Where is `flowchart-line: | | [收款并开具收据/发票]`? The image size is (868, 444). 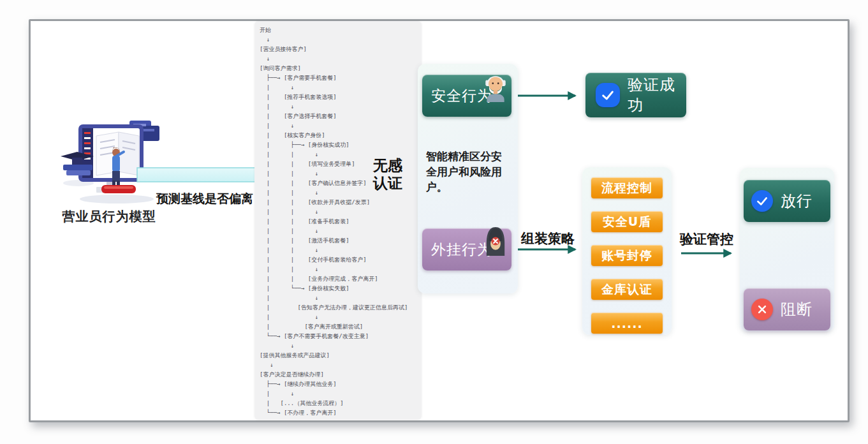
flowchart-line: | | [收款并开具收据/发票] is located at coordinates (339, 203).